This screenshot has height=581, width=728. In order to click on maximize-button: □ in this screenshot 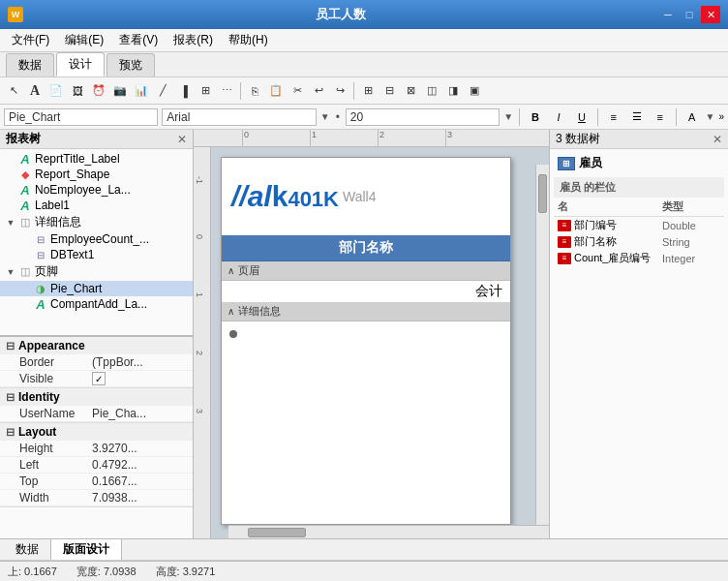, I will do `click(689, 15)`.